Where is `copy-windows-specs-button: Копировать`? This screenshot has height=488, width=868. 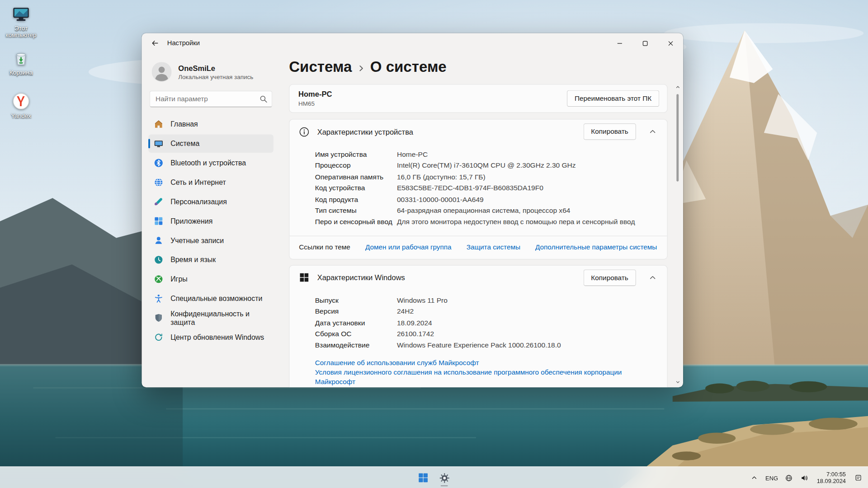 copy-windows-specs-button: Копировать is located at coordinates (609, 277).